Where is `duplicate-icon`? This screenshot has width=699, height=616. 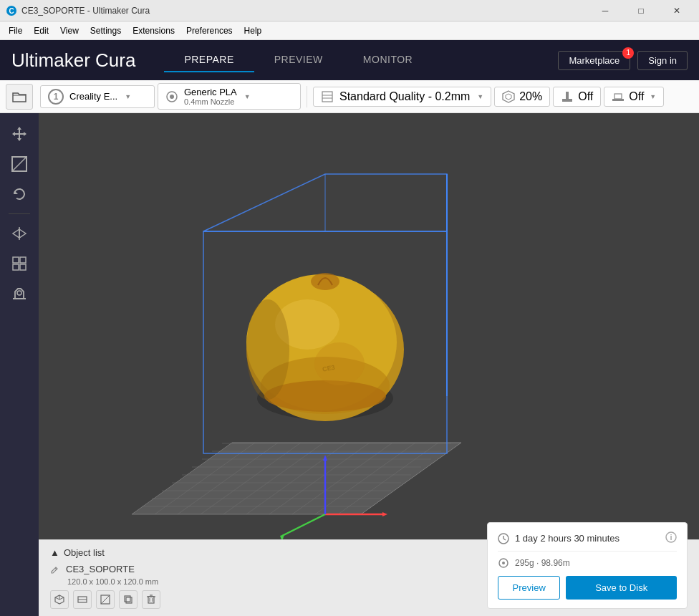 duplicate-icon is located at coordinates (128, 600).